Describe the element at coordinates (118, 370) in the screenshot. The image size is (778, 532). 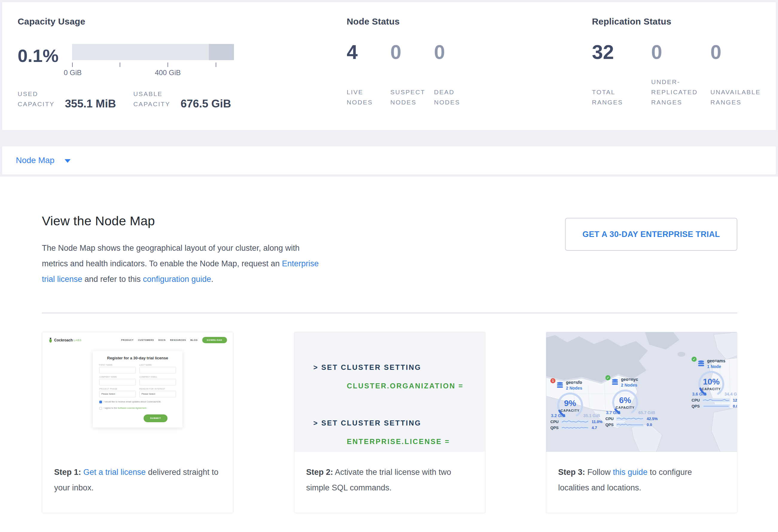
I see `first-name-field` at that location.